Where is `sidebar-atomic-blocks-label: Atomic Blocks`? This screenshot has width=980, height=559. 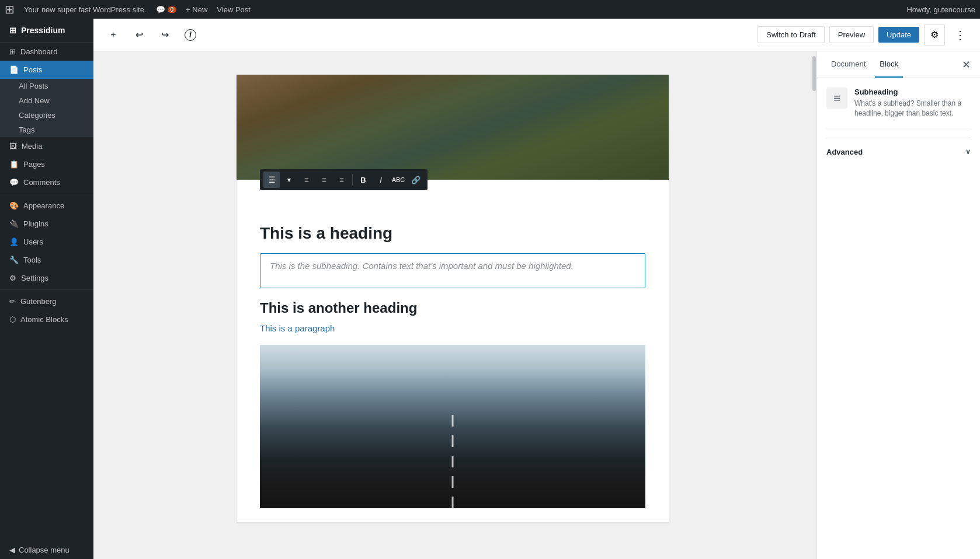 sidebar-atomic-blocks-label: Atomic Blocks is located at coordinates (44, 320).